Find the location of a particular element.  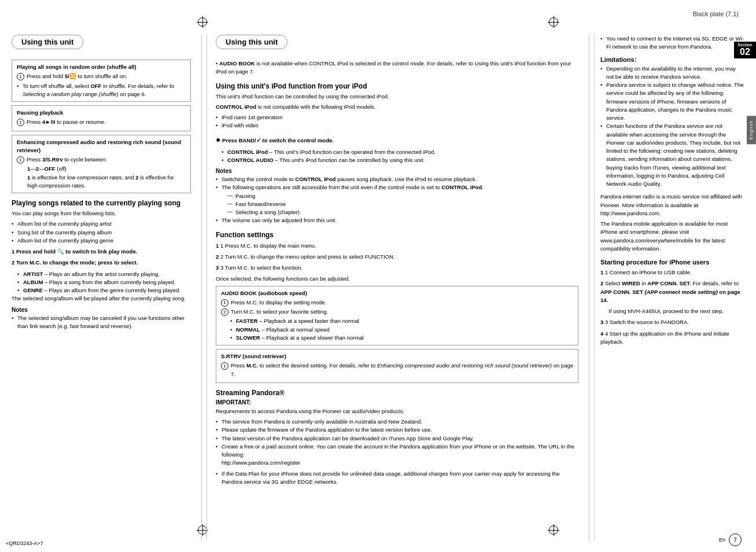

ab-slower: SLOWER – Playback at a speed slower than… is located at coordinates (401, 338).